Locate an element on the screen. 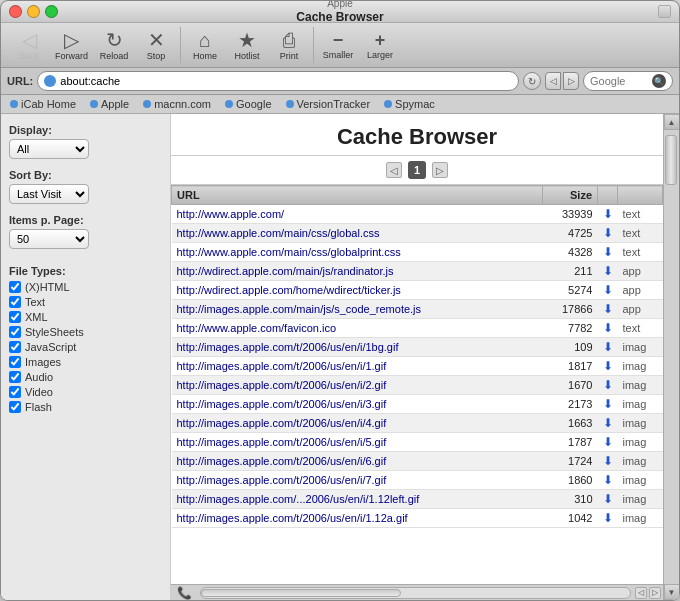 This screenshot has height=601, width=680. scroll-left-button: ◁ is located at coordinates (641, 593).